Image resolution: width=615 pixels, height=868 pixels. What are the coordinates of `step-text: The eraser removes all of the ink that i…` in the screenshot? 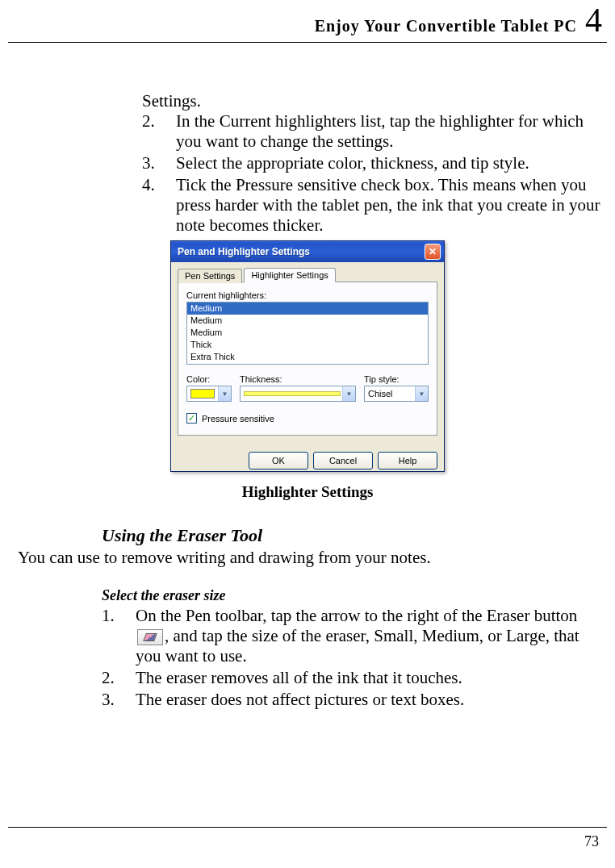 It's located at (369, 678).